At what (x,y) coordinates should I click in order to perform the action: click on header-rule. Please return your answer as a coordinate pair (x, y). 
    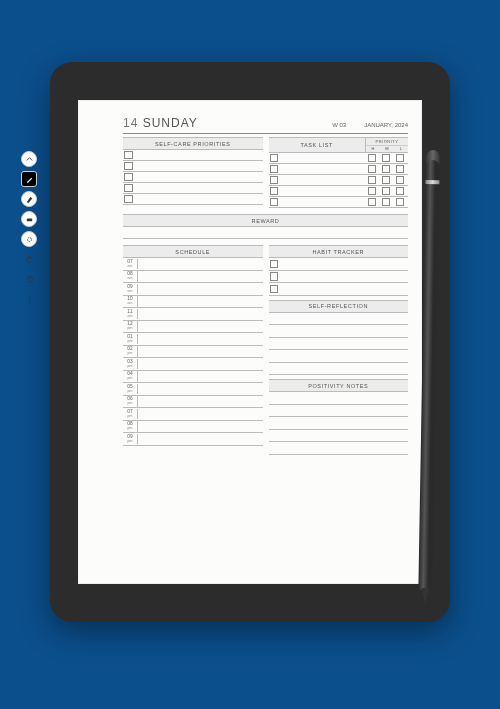
    Looking at the image, I should click on (266, 134).